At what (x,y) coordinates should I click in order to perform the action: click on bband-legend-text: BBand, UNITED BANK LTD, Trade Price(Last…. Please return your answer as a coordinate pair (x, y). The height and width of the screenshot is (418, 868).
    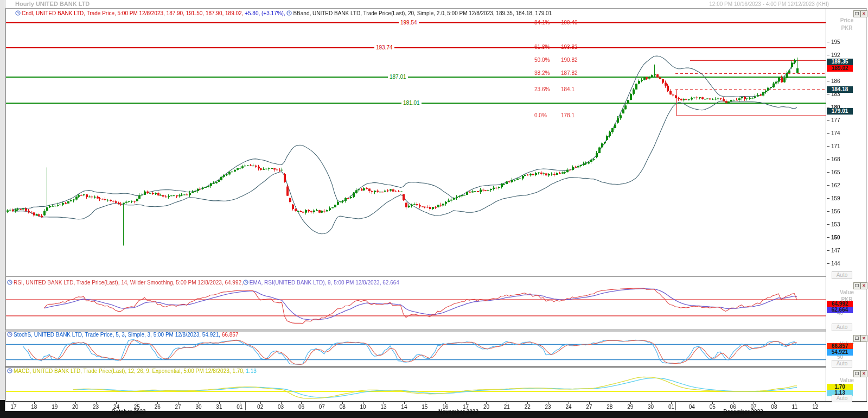
    Looking at the image, I should click on (422, 13).